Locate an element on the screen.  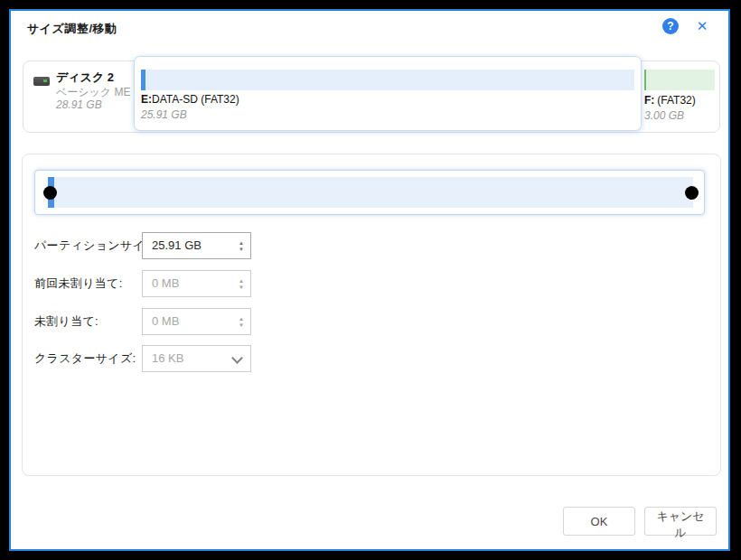
dialog-title: サイズ調整/移動 is located at coordinates (72, 29).